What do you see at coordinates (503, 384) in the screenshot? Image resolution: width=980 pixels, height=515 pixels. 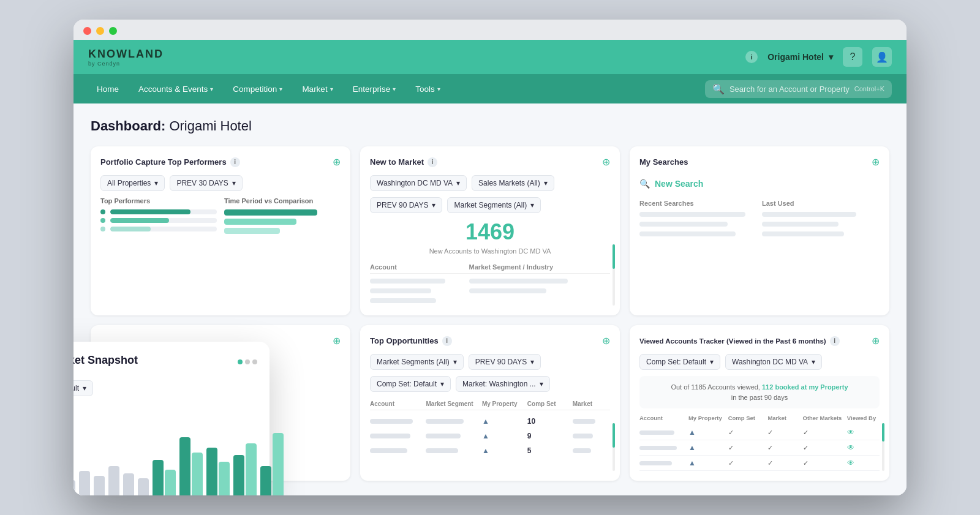 I see `top-opportunities-market-dropdown: Market: Washington ... ▾` at bounding box center [503, 384].